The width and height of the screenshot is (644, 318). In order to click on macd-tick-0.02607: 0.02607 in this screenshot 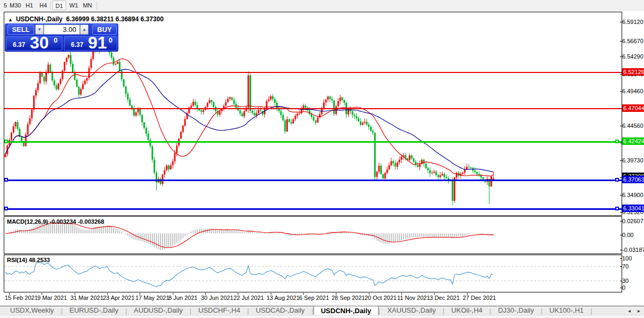, I will do `click(633, 221)`.